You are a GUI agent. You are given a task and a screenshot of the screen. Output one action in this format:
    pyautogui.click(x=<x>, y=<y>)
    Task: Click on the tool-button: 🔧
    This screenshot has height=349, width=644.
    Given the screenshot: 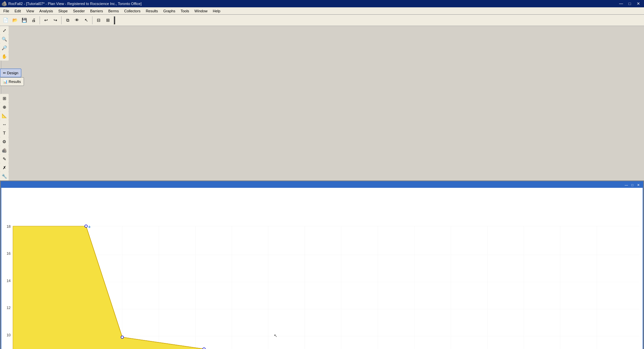 What is the action you would take?
    pyautogui.click(x=4, y=176)
    